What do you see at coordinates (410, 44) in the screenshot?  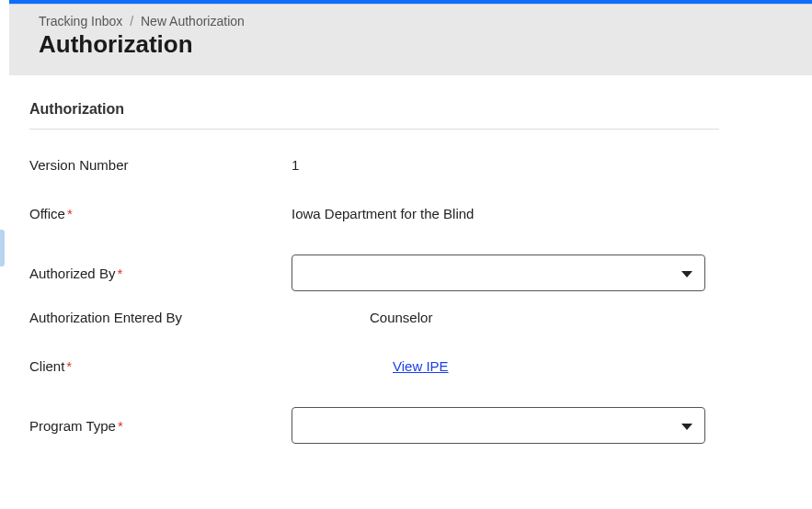 I see `page-title: Authorization` at bounding box center [410, 44].